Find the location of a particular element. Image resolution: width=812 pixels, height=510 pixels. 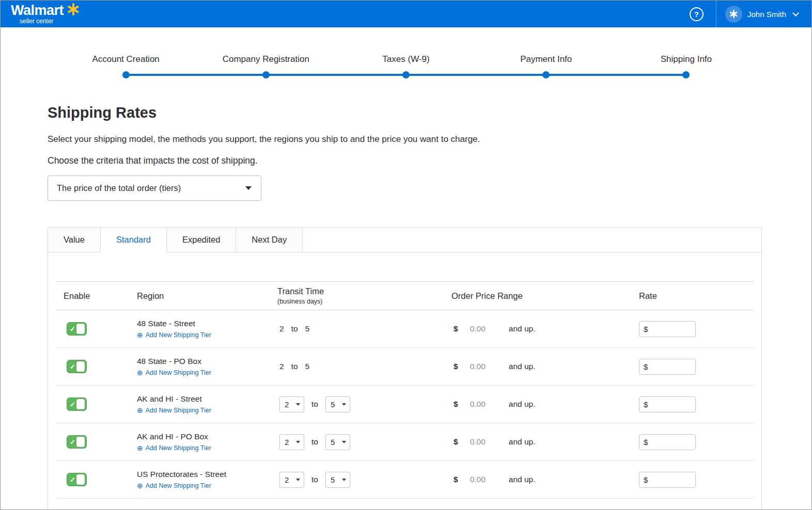

header-transit-time-sub: (business days) is located at coordinates (365, 301).